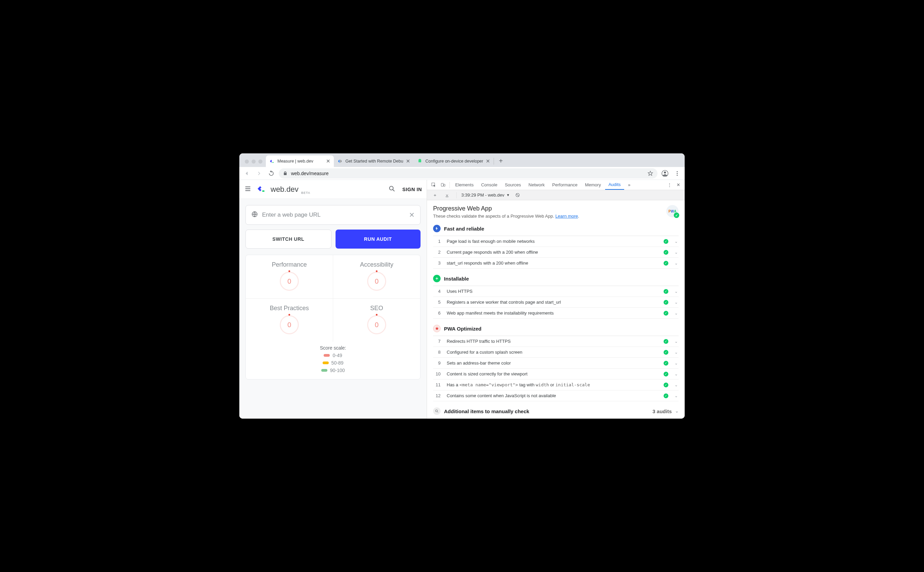 Image resolution: width=924 pixels, height=572 pixels. Describe the element at coordinates (454, 161) in the screenshot. I see `tab-2: Configure on-device developer ✕` at that location.